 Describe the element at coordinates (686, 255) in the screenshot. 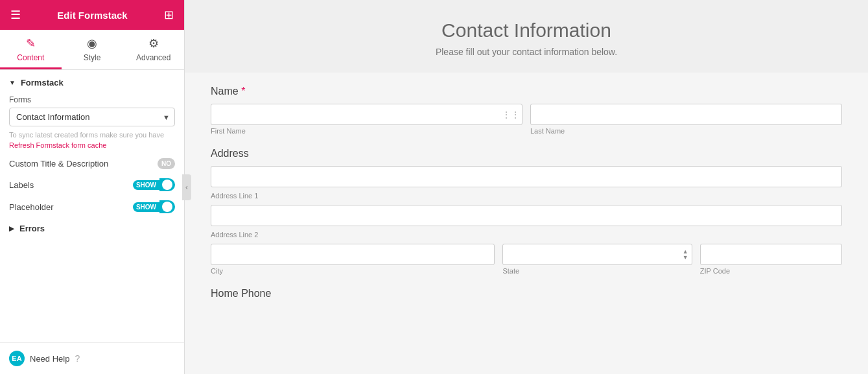

I see `state-arrows-icon: ▲▼` at that location.